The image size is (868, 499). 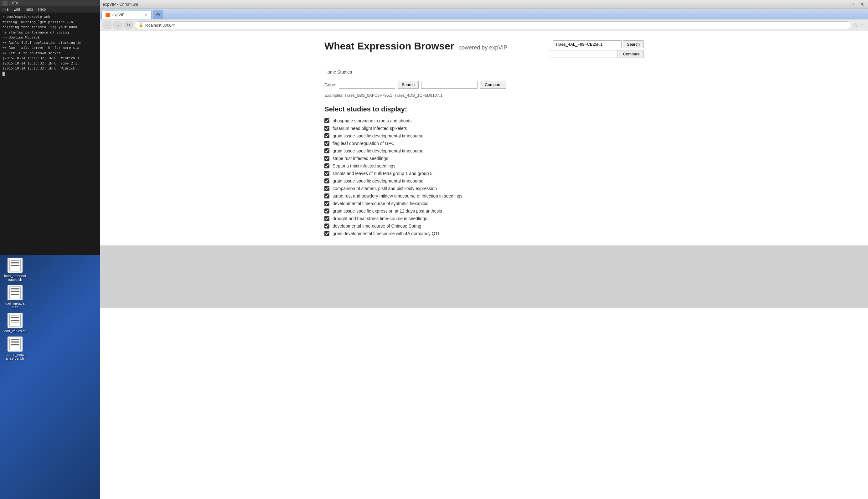 What do you see at coordinates (583, 54) in the screenshot?
I see `header-compare-input` at bounding box center [583, 54].